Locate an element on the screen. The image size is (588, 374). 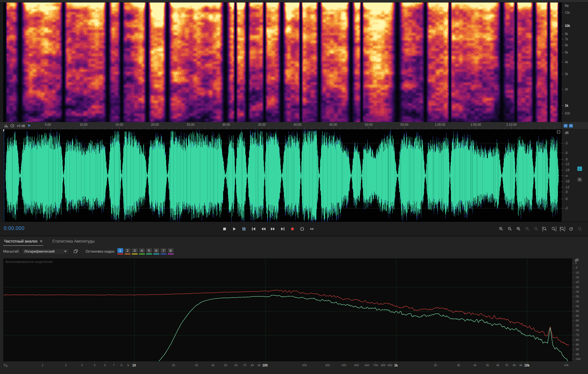
freq-axis-label: 8k is located at coordinates (514, 365).